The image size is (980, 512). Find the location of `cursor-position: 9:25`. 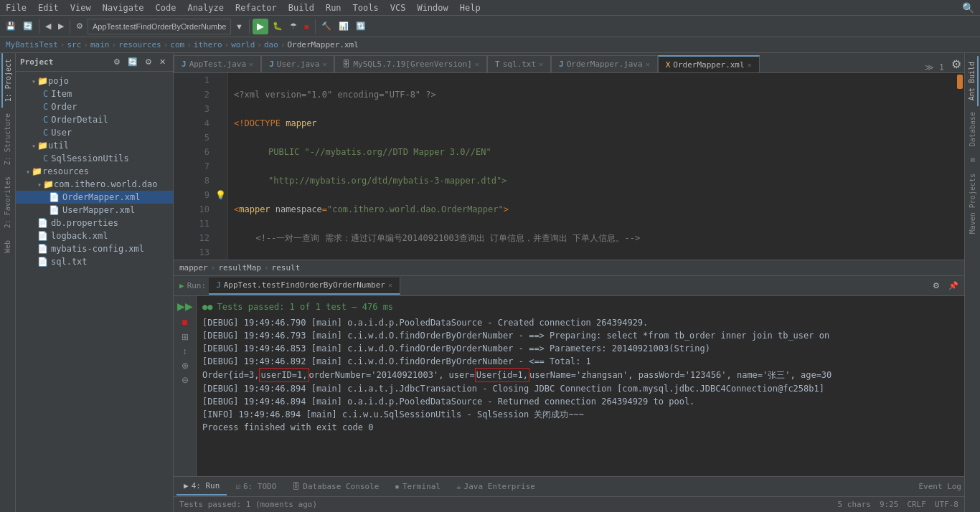

cursor-position: 9:25 is located at coordinates (890, 505).